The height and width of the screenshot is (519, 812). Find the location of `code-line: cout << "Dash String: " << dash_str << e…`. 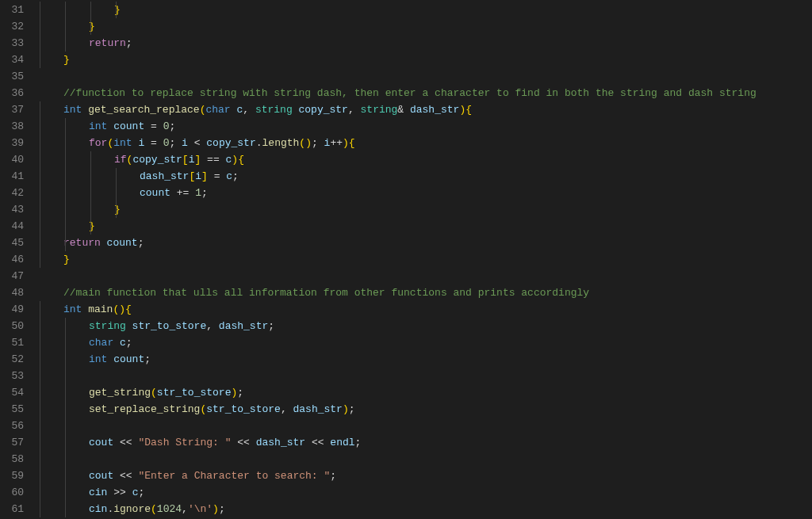

code-line: cout << "Dash String: " << dash_str << e… is located at coordinates (425, 442).